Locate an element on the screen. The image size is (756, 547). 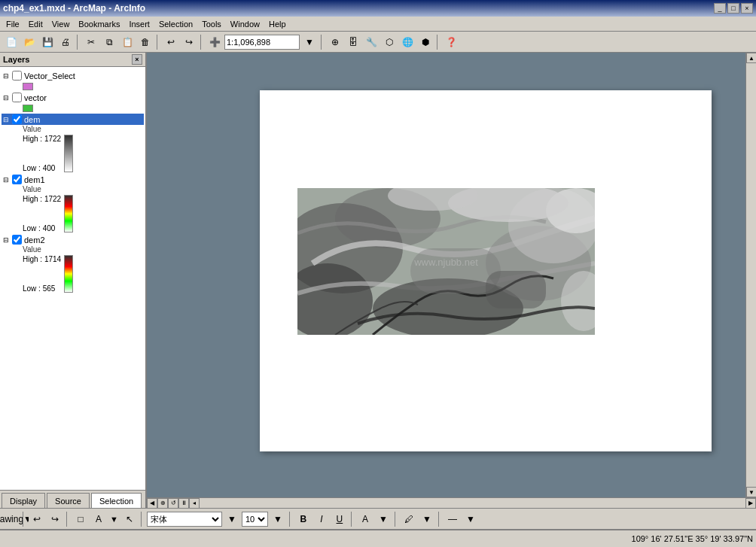
menu-insert: Insert is located at coordinates (139, 24).